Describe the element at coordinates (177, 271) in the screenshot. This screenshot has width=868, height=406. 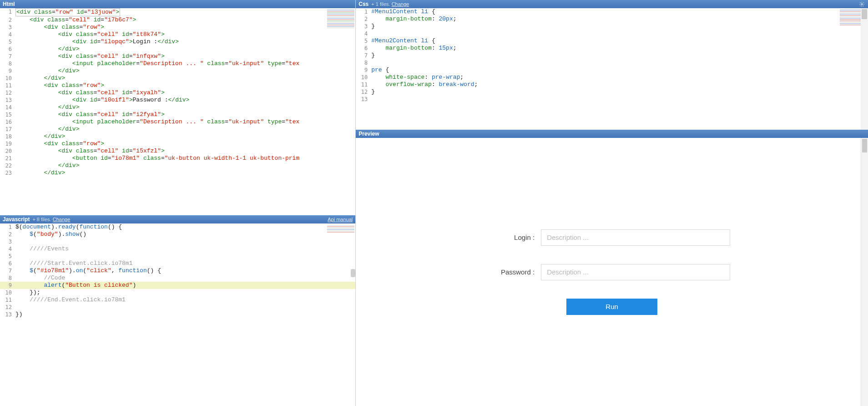
I see `code-line: 7 $("#io78m1").on("click", function() {` at that location.